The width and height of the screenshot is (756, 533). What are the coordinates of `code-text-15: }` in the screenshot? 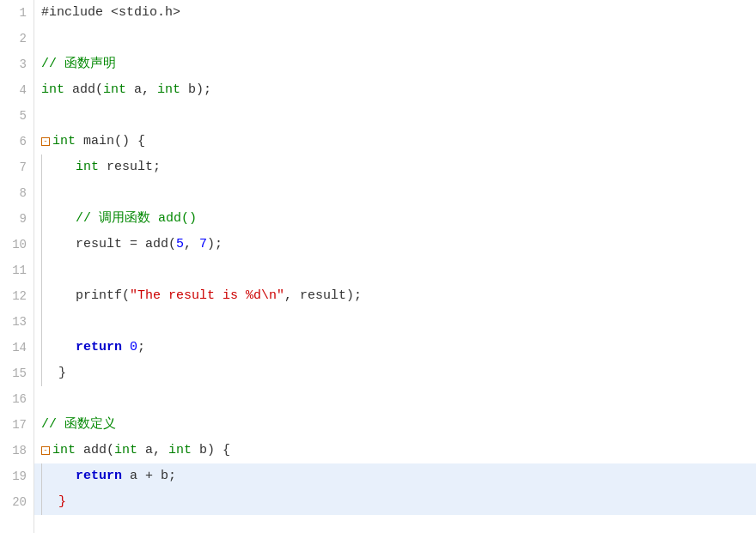 It's located at (62, 373).